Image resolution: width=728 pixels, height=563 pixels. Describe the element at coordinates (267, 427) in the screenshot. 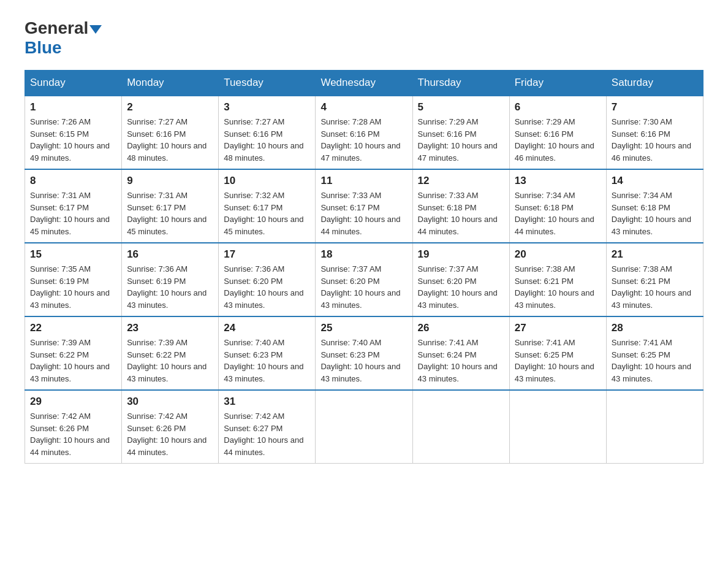

I see `day-cell: 31 Sunrise: 7:42 AMSunset: 6:27 PMDaylig…` at that location.